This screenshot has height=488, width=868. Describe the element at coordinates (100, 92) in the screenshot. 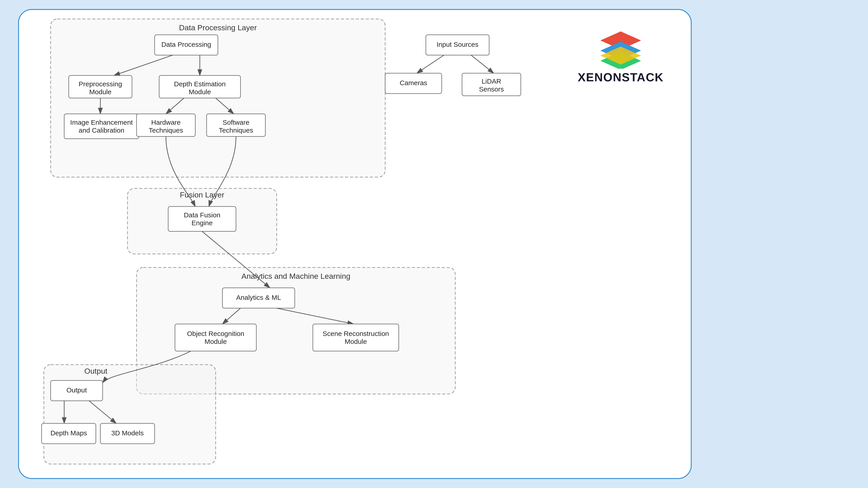

I see `preprocessing-text2: Module` at that location.